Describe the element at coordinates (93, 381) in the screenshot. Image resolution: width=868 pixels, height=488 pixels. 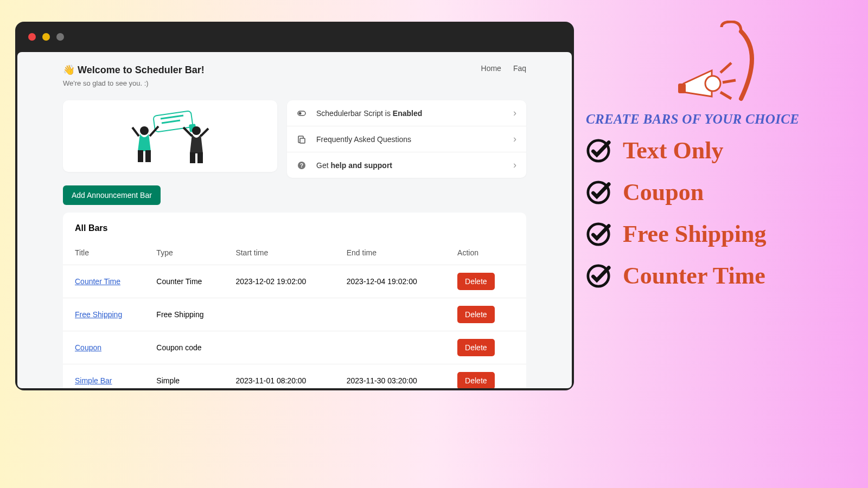
I see `bar-title-link: Simple Bar` at that location.